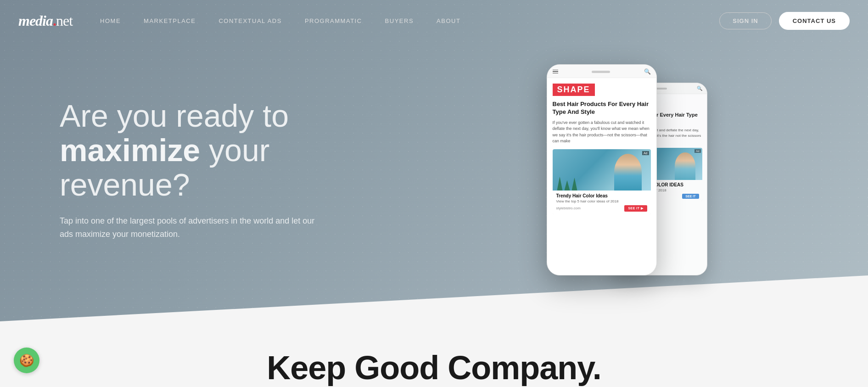 The width and height of the screenshot is (868, 387). I want to click on ad-cta-button-2: SEE IT, so click(690, 196).